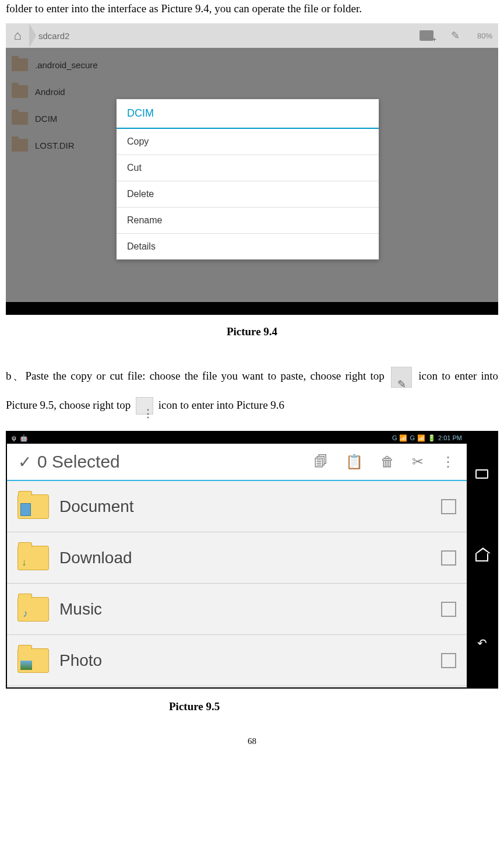 The image size is (504, 867). What do you see at coordinates (248, 247) in the screenshot?
I see `context-menu-details: Details` at bounding box center [248, 247].